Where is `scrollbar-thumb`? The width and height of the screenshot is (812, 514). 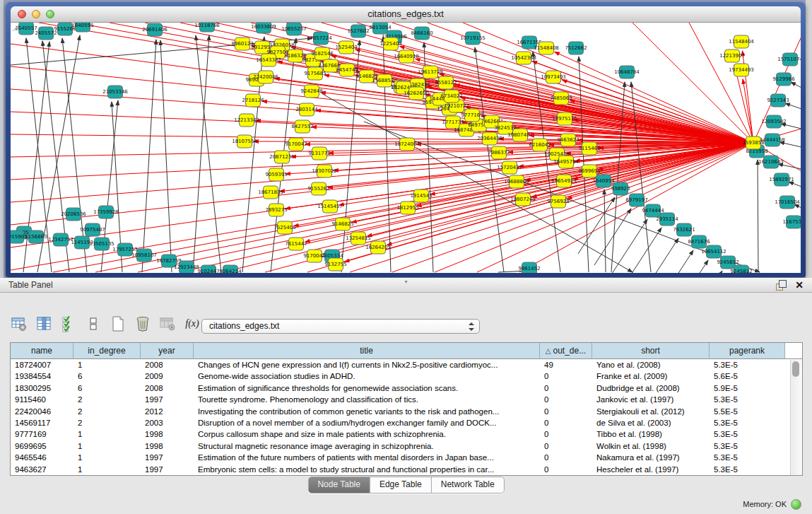 scrollbar-thumb is located at coordinates (796, 369).